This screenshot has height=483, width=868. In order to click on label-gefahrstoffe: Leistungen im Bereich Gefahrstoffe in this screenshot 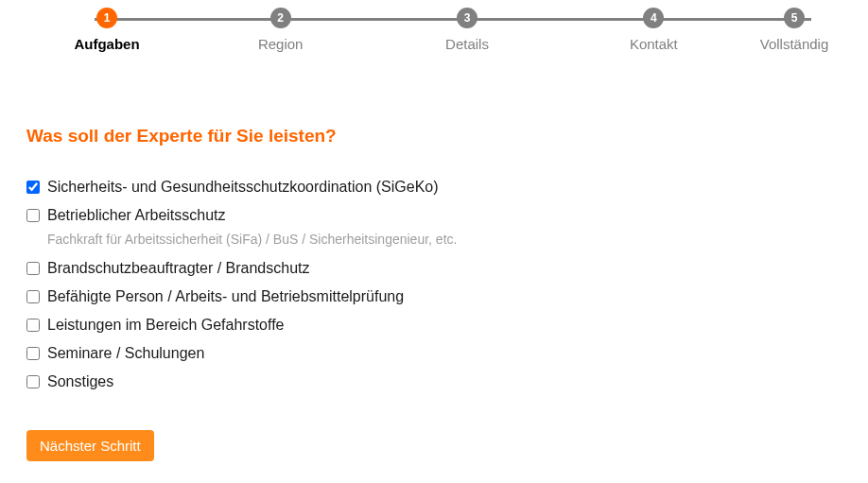, I will do `click(166, 325)`.